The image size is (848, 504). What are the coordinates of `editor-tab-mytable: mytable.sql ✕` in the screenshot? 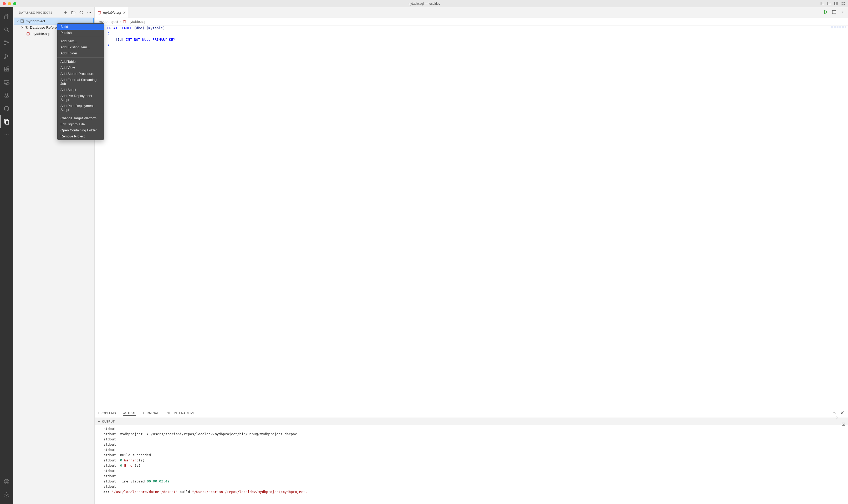 It's located at (111, 13).